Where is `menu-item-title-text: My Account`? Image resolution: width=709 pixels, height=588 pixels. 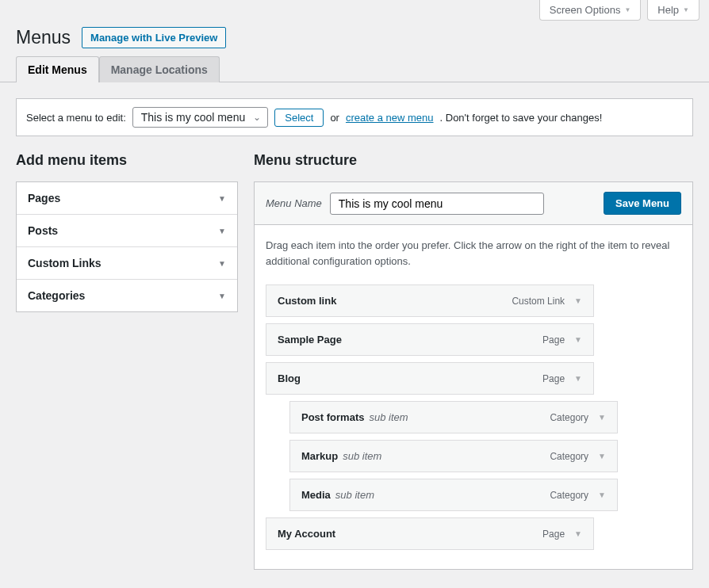 menu-item-title-text: My Account is located at coordinates (306, 534).